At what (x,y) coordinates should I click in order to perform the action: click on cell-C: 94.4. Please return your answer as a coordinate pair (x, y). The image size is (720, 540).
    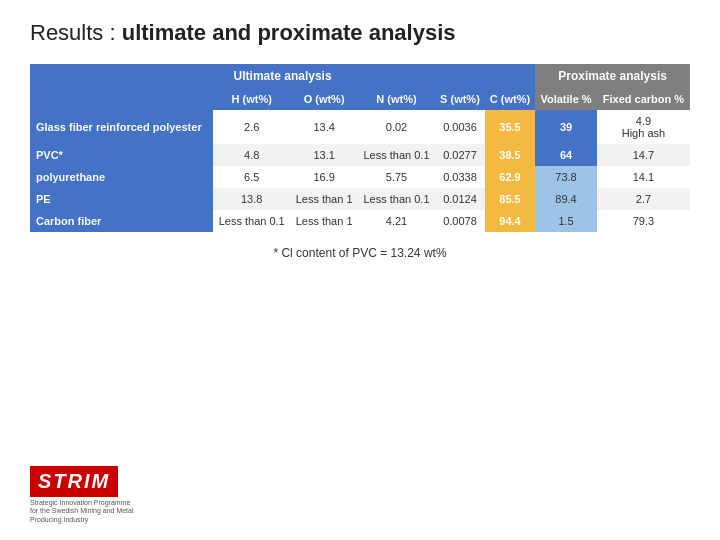
    Looking at the image, I should click on (510, 221).